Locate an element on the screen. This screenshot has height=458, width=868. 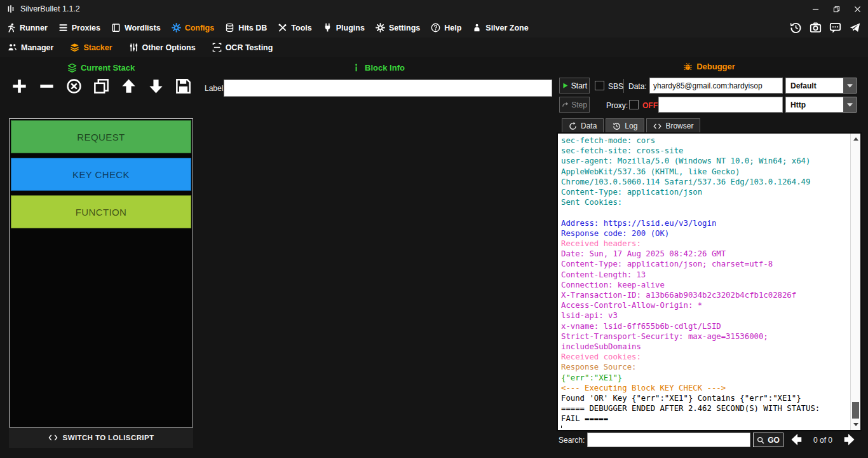
menu-item-settings: Settings is located at coordinates (398, 28).